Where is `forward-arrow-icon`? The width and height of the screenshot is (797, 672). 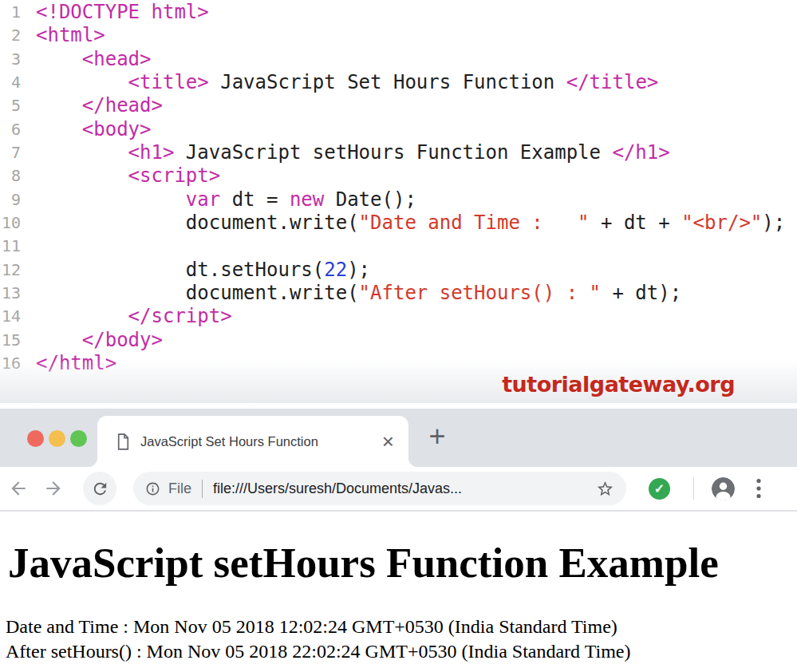 forward-arrow-icon is located at coordinates (53, 488).